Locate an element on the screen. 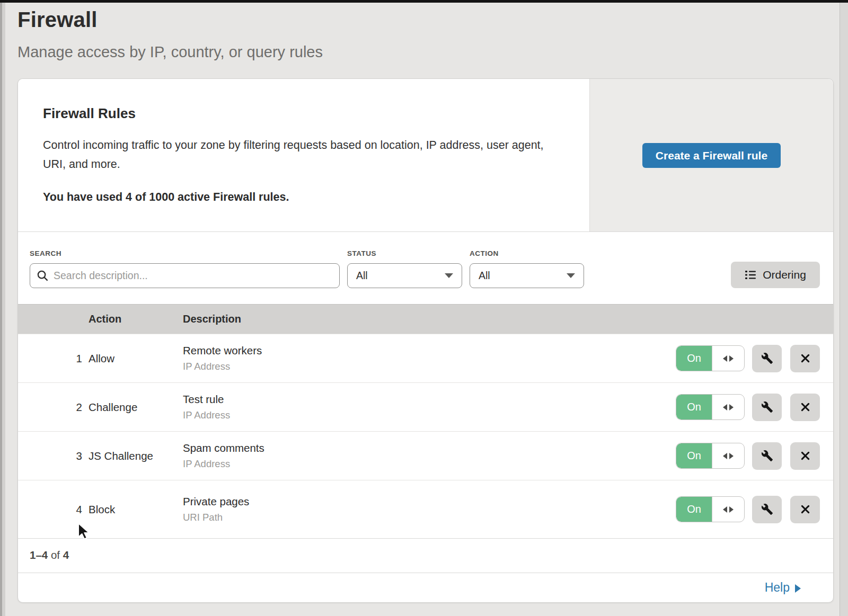  rule-description-cell: Remote workers IP Address is located at coordinates (429, 358).